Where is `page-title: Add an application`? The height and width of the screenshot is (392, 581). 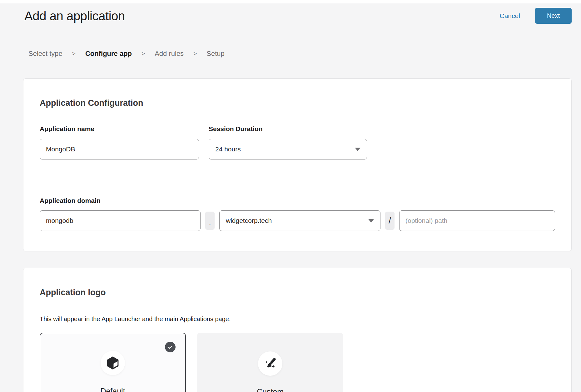 page-title: Add an application is located at coordinates (75, 16).